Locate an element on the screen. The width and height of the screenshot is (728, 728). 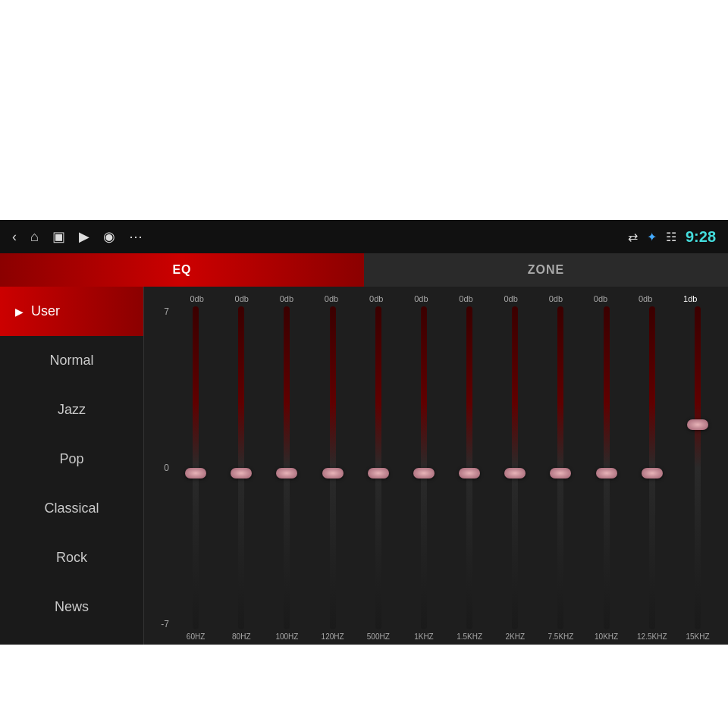
freq-label-2KHZ: 2KHZ is located at coordinates (515, 637).